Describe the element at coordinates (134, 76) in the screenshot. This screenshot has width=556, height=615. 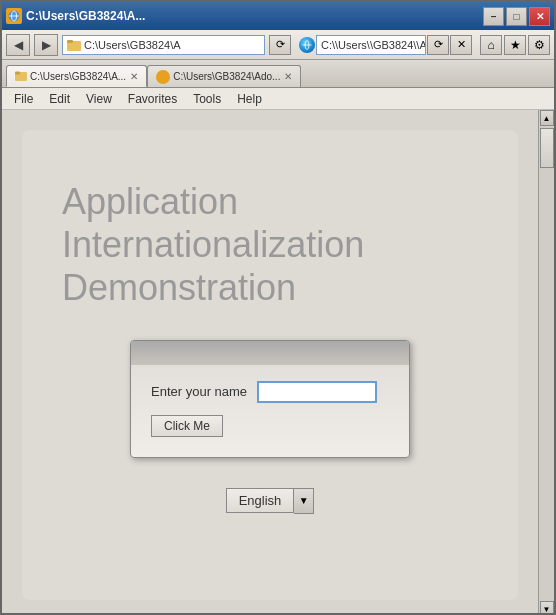
I see `tab-1-close: ✕` at that location.